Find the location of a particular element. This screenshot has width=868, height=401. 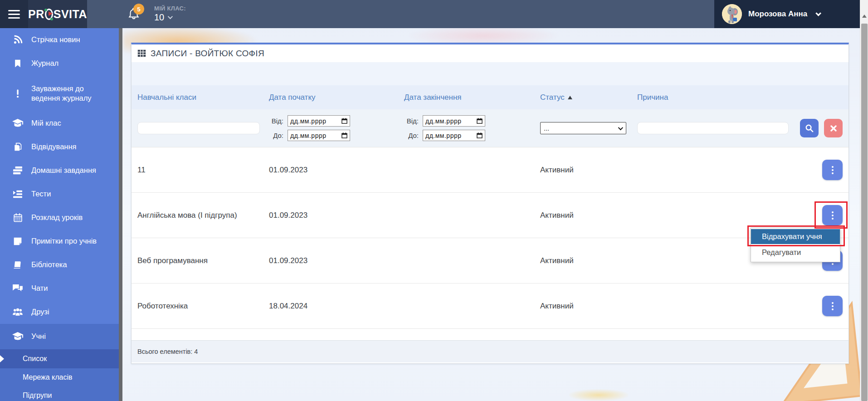

column-header-start-date: Дата початку is located at coordinates (336, 98).